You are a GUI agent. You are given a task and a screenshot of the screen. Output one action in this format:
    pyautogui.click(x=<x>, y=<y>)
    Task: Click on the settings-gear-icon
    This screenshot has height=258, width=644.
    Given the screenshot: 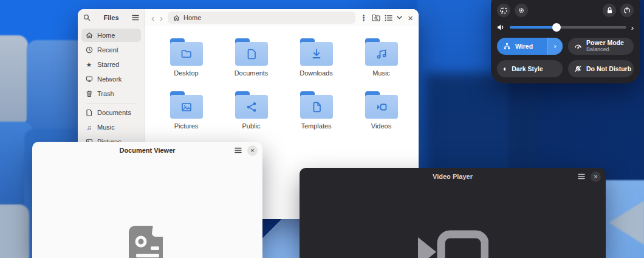 What is the action you would take?
    pyautogui.click(x=521, y=10)
    